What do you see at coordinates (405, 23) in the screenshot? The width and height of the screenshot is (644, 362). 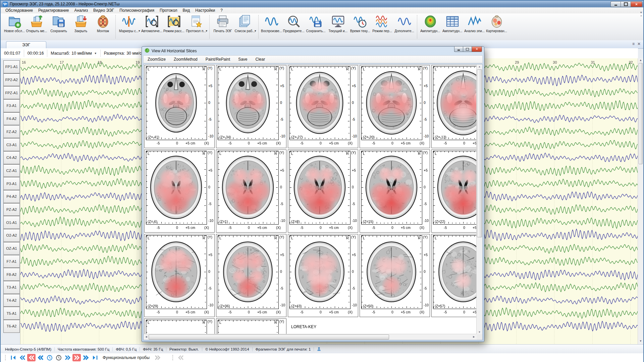 I see `toolbar-extra: Дополните...` at bounding box center [405, 23].